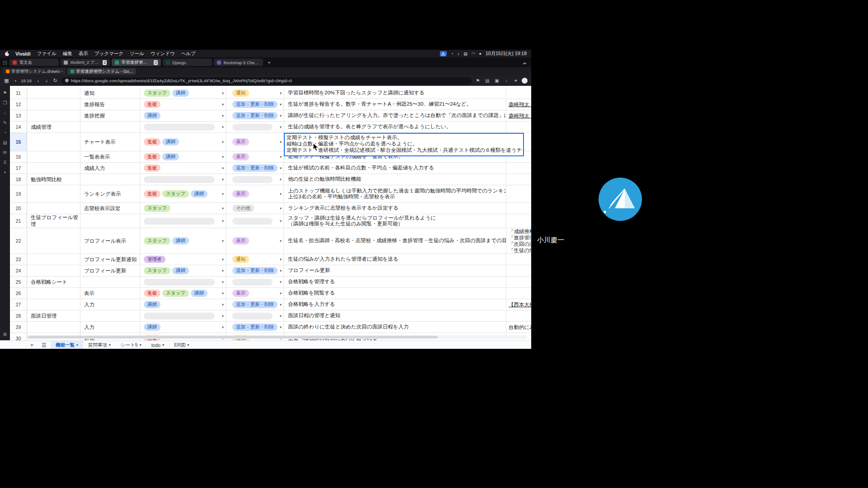 The image size is (868, 488). Describe the element at coordinates (395, 327) in the screenshot. I see `cell-description: 面談の終わりに生徒と決めた次回の面談日程を入力` at that location.